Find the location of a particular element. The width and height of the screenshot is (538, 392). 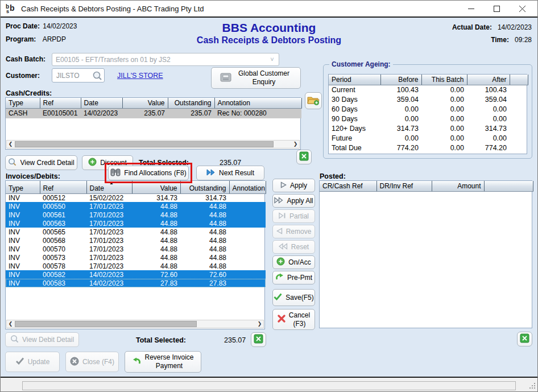

cash-col-ref: Ref is located at coordinates (60, 104).